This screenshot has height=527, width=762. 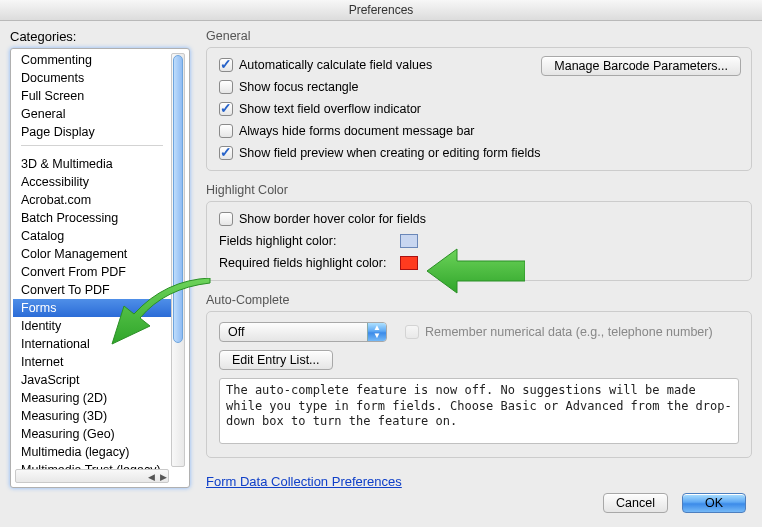 What do you see at coordinates (178, 199) in the screenshot?
I see `vertical-scroll-thumb` at bounding box center [178, 199].